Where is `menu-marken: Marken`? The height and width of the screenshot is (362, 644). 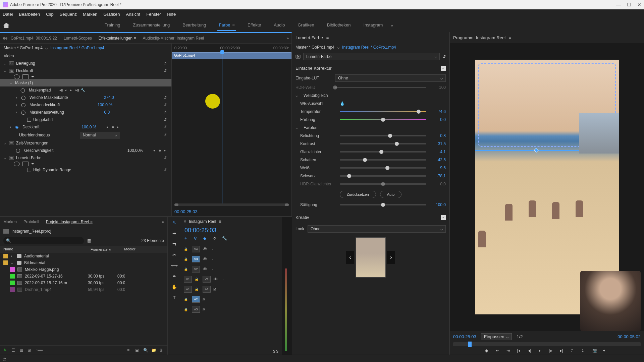 menu-marken: Marken is located at coordinates (90, 14).